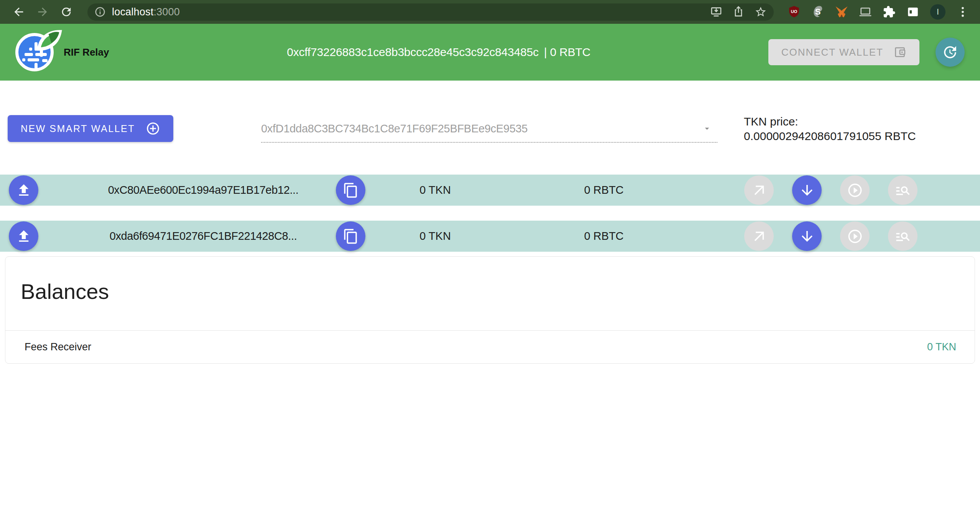 The image size is (980, 518). What do you see at coordinates (818, 12) in the screenshot?
I see `surfshark-icon: S` at bounding box center [818, 12].